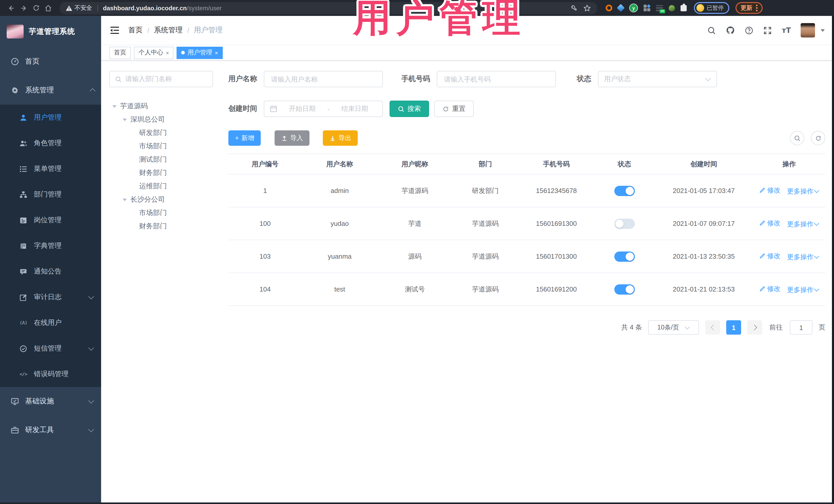 Image resolution: width=834 pixels, height=504 pixels. I want to click on tree-node: 运维部门, so click(161, 186).